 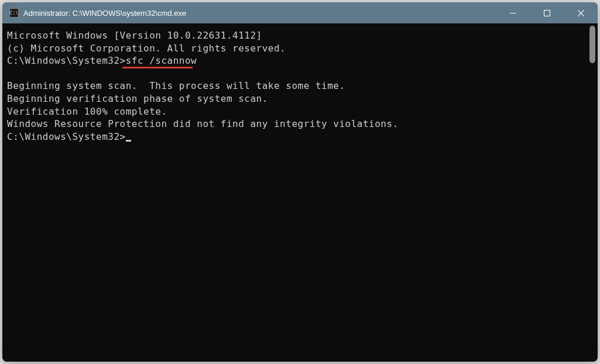 I want to click on window-controls, so click(x=547, y=13).